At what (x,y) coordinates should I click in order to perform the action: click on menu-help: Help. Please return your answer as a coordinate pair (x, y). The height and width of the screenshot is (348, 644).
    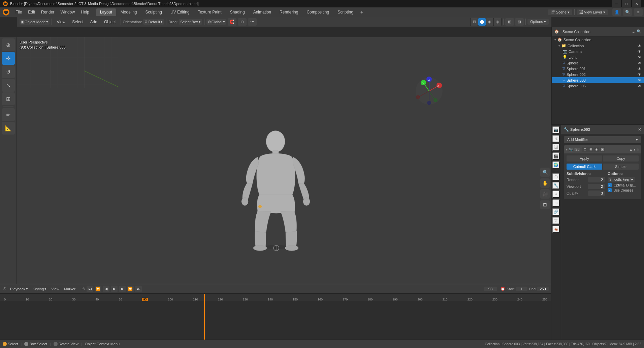
    Looking at the image, I should click on (85, 12).